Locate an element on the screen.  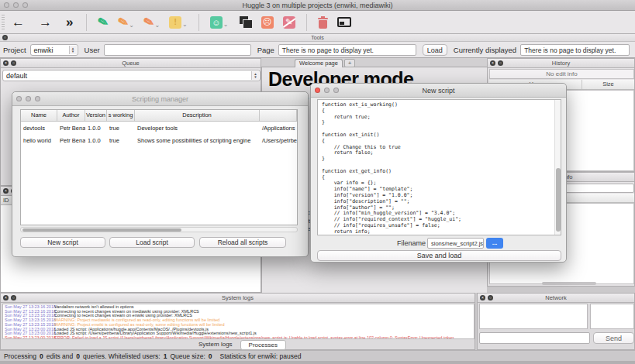
script-author: Petr Bena is located at coordinates (71, 141).